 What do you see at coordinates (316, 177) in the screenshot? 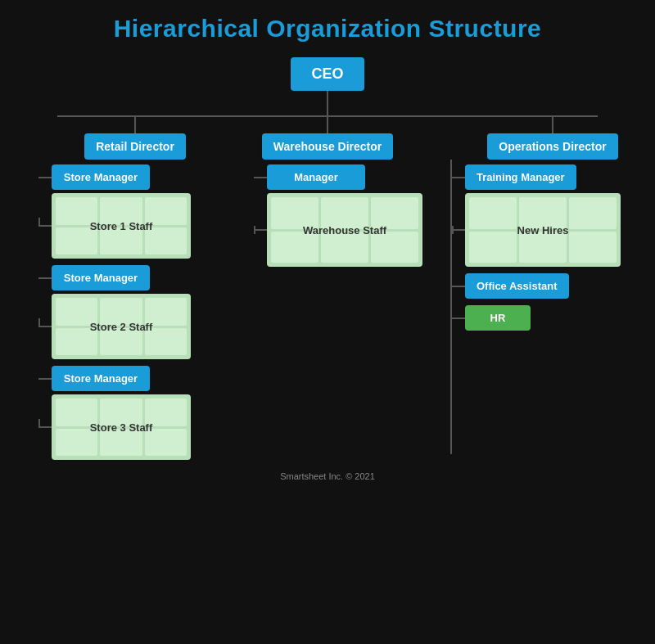
I see `warehouse-manager-box: Manager` at bounding box center [316, 177].